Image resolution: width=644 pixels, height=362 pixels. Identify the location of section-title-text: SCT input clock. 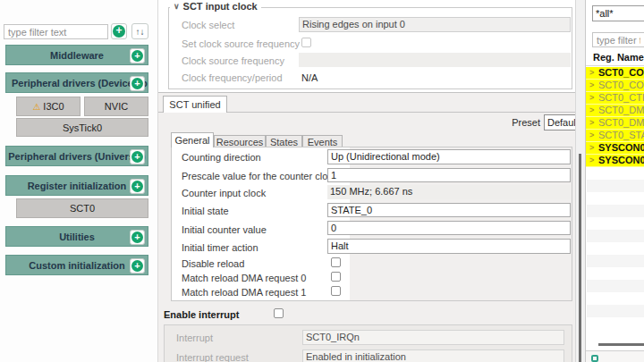
(220, 6).